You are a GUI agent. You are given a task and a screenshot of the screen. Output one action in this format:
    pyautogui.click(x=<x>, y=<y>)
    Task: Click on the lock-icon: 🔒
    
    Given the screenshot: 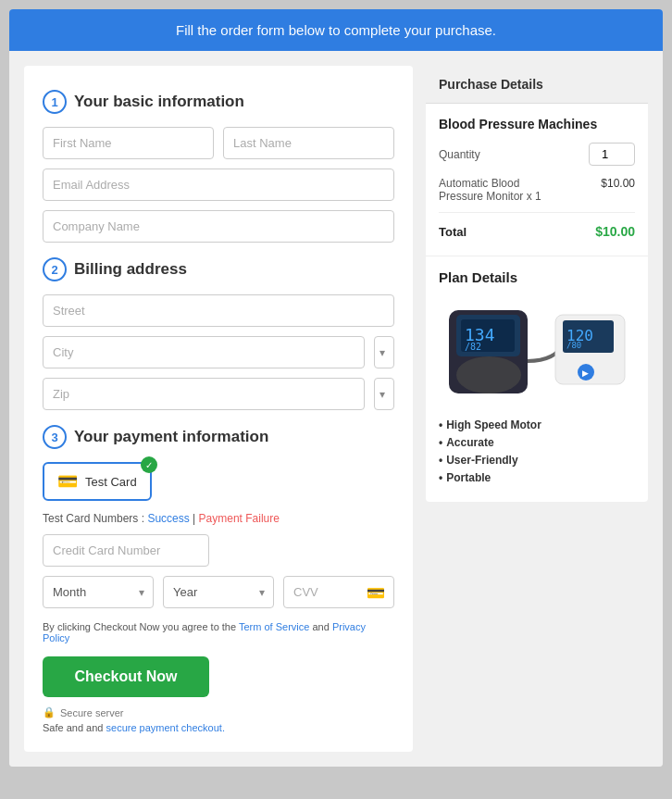 What is the action you would take?
    pyautogui.click(x=49, y=713)
    